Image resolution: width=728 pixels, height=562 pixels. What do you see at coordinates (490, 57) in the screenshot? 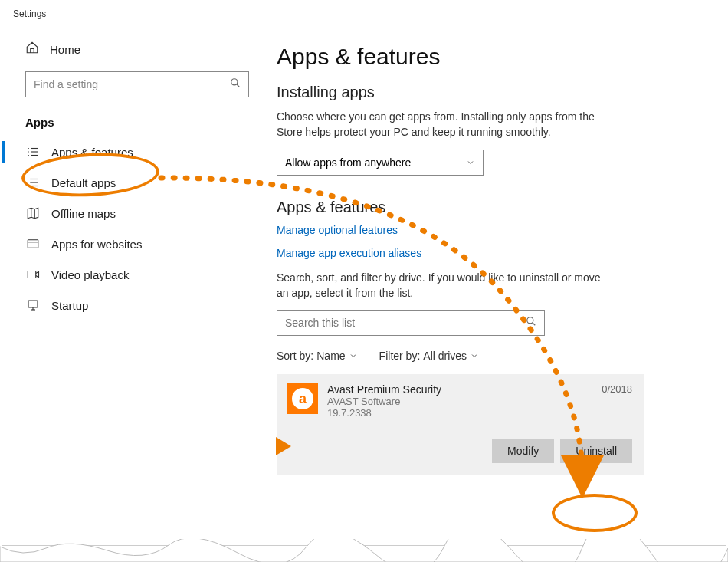
I see `page-heading: Apps & features` at bounding box center [490, 57].